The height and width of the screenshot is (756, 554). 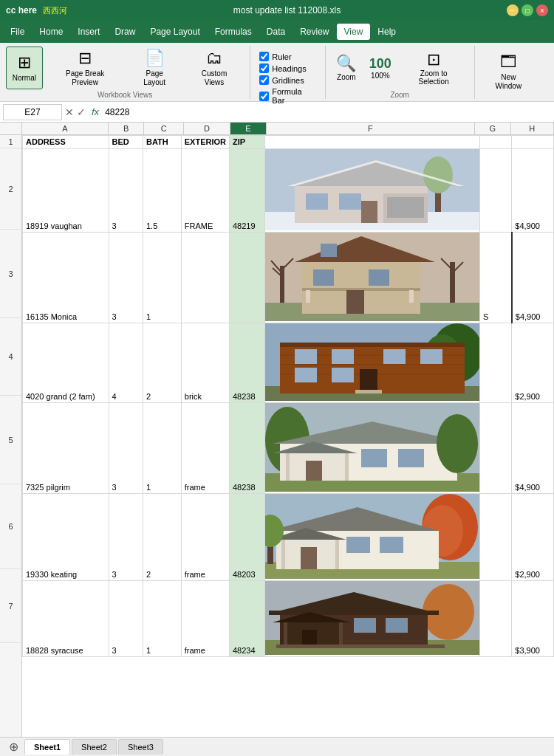 I want to click on headings-checkbox, so click(x=264, y=68).